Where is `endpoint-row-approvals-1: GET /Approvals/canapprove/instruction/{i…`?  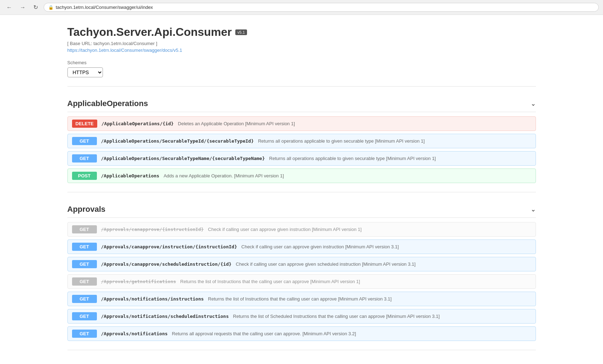
endpoint-row-approvals-1: GET /Approvals/canapprove/instruction/{i… is located at coordinates (302, 247).